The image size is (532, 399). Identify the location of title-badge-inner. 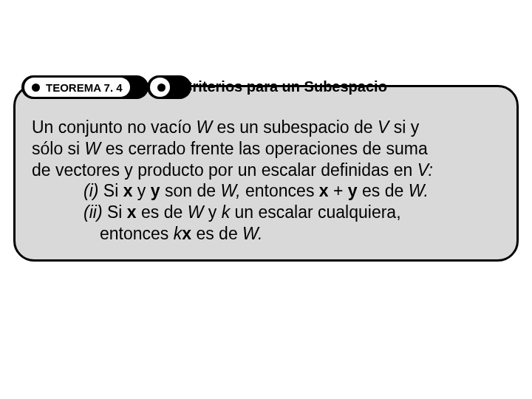
(160, 87).